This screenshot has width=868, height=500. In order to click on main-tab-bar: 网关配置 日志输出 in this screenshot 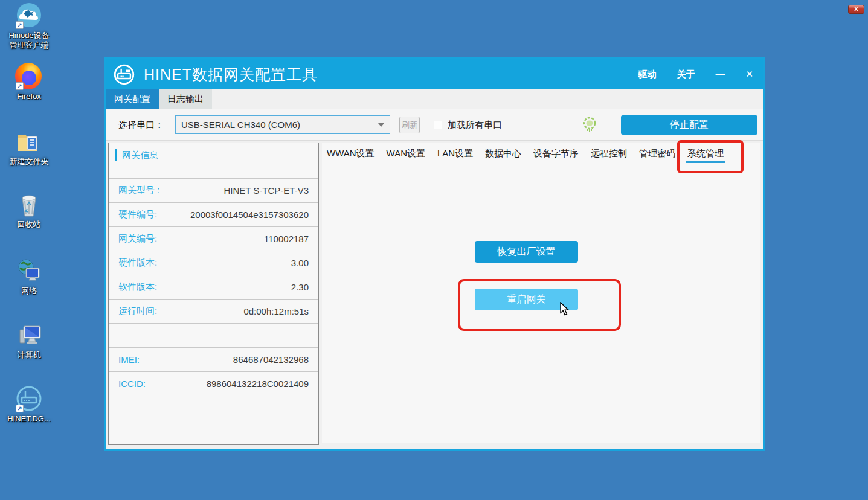, I will do `click(434, 99)`.